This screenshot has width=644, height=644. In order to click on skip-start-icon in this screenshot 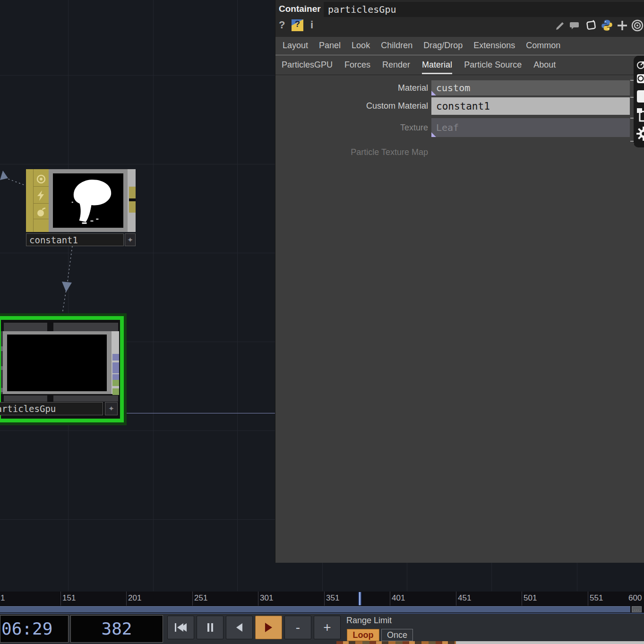, I will do `click(176, 627)`.